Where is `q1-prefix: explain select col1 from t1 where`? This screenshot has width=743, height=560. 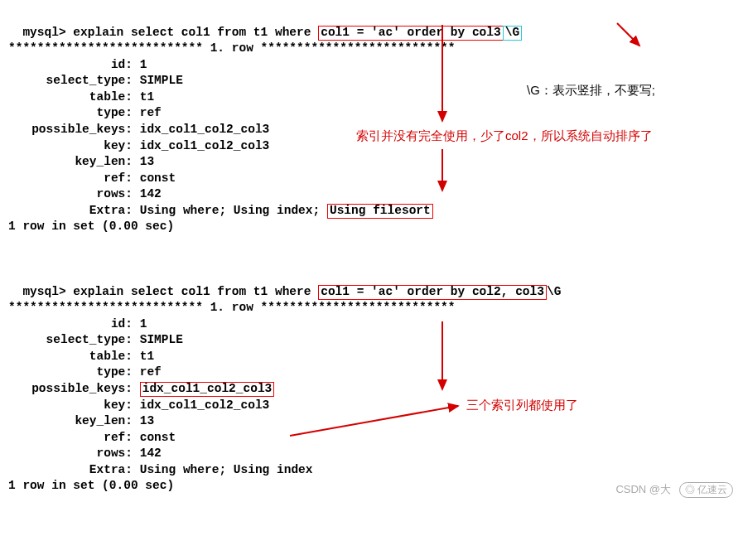 q1-prefix: explain select col1 from t1 where is located at coordinates (195, 32).